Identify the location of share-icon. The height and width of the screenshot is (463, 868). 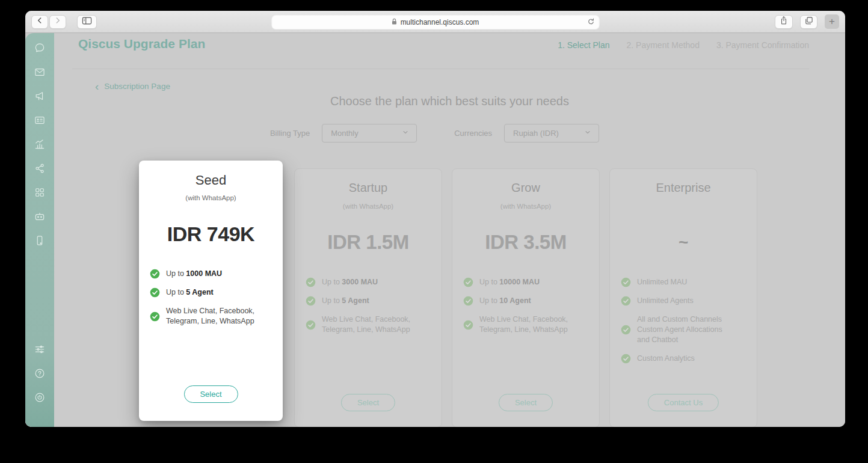
(784, 22).